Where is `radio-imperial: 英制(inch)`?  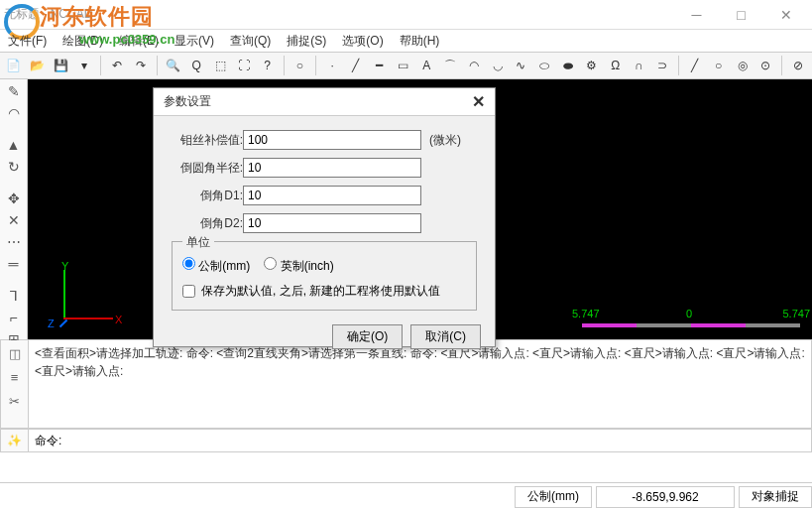
radio-imperial: 英制(inch) is located at coordinates (298, 266).